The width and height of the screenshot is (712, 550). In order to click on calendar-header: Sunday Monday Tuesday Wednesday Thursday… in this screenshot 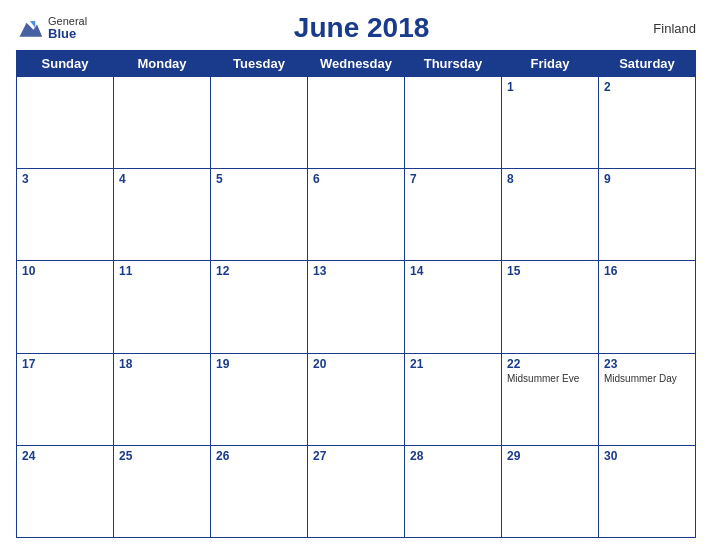, I will do `click(356, 64)`.